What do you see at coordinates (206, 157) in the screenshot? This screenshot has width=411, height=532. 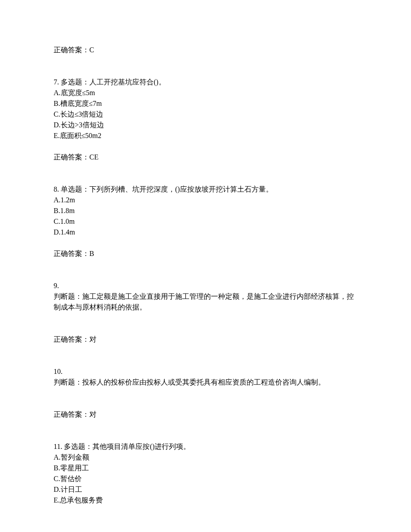 I see `answer-text: 正确答案：CE` at bounding box center [206, 157].